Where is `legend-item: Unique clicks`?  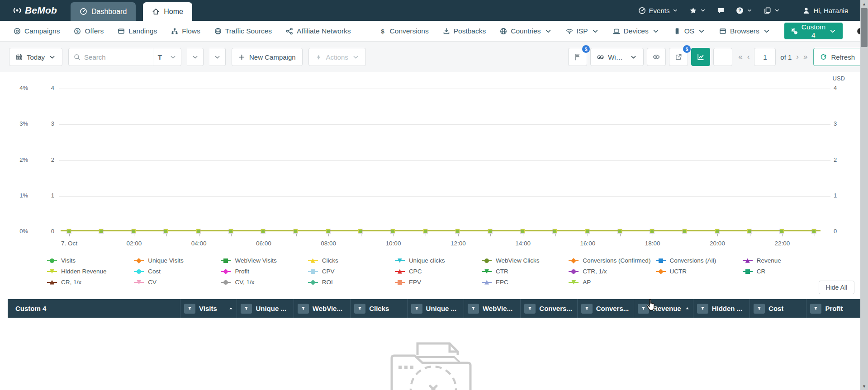
legend-item: Unique clicks is located at coordinates (438, 260).